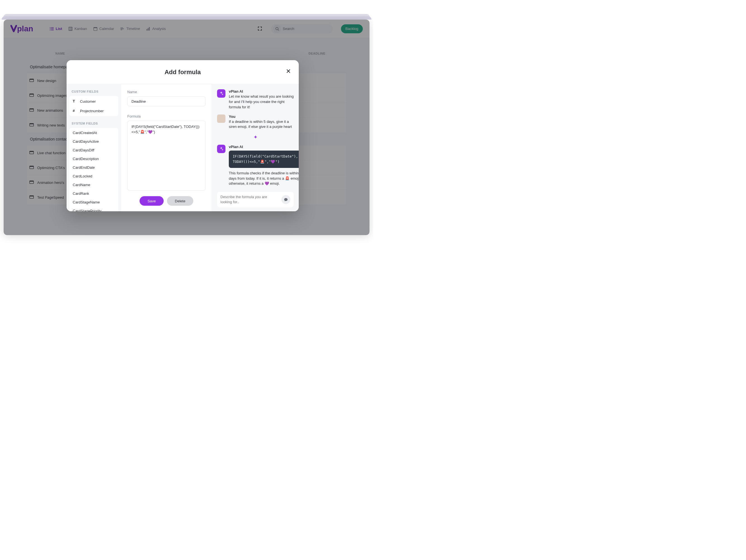  What do you see at coordinates (94, 148) in the screenshot?
I see `fields-panel: CUSTOM FIELDS T Customer # Projectnumber…` at bounding box center [94, 148].